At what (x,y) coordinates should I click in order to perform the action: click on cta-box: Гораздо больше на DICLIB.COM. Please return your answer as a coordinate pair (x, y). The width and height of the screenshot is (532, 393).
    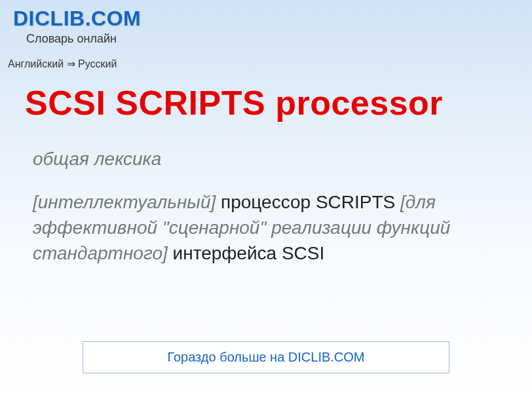
    Looking at the image, I should click on (266, 358).